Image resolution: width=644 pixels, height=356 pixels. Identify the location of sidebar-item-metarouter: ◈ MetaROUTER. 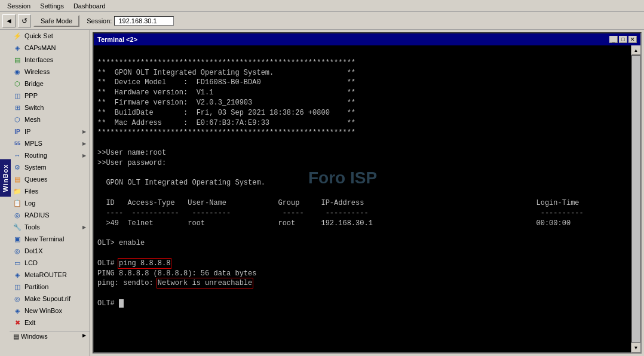
(50, 275).